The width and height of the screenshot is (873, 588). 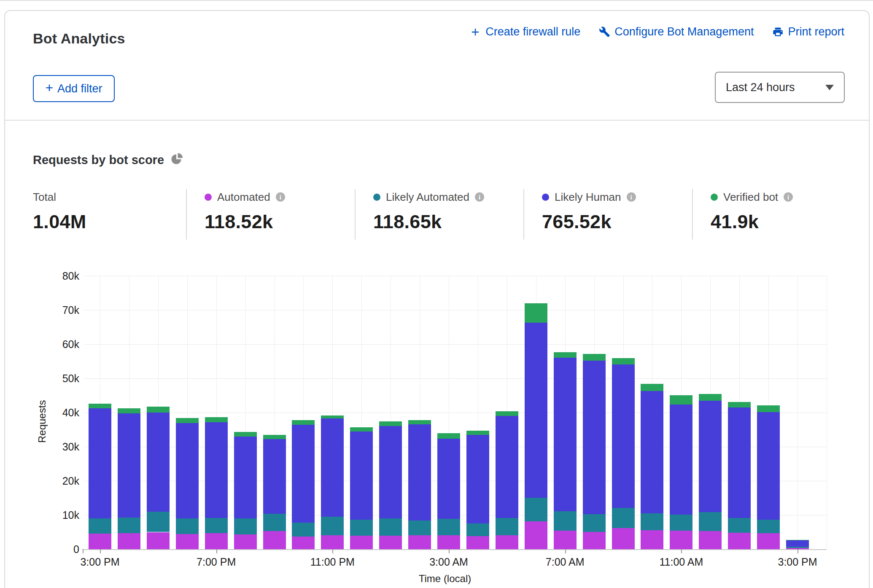 What do you see at coordinates (525, 32) in the screenshot?
I see `action-create-firewall-rule: Create firewall rule` at bounding box center [525, 32].